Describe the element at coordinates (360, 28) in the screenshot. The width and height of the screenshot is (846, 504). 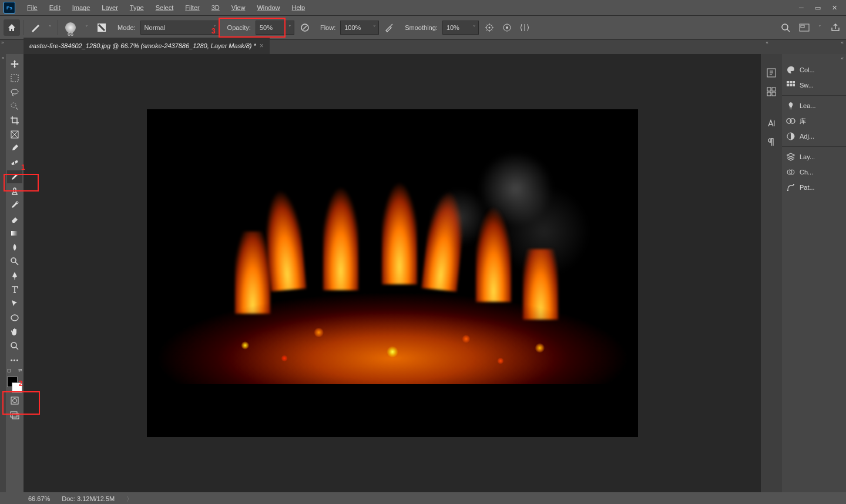
I see `flow-input: 100% ˅` at that location.